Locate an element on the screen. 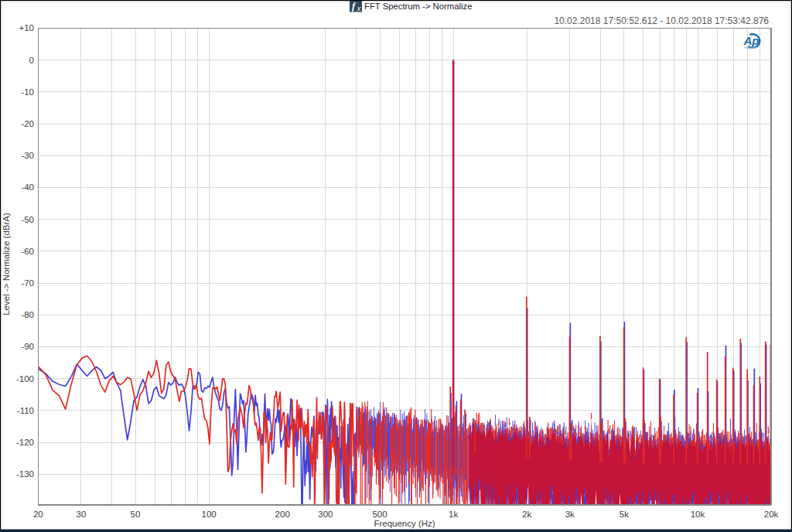  svg-text: Ap is located at coordinates (752, 40).